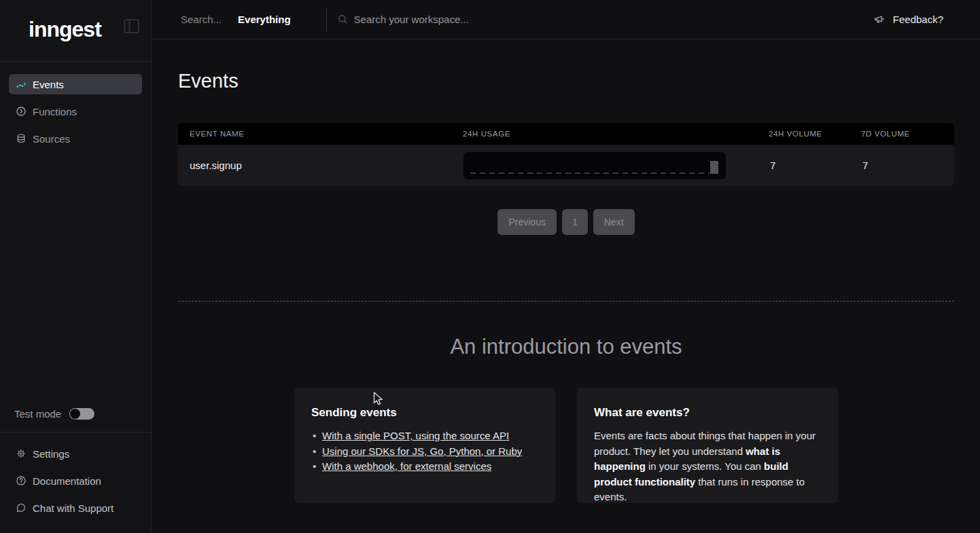 This screenshot has height=533, width=980. I want to click on link-webhook: With a webhook, for external services, so click(406, 466).